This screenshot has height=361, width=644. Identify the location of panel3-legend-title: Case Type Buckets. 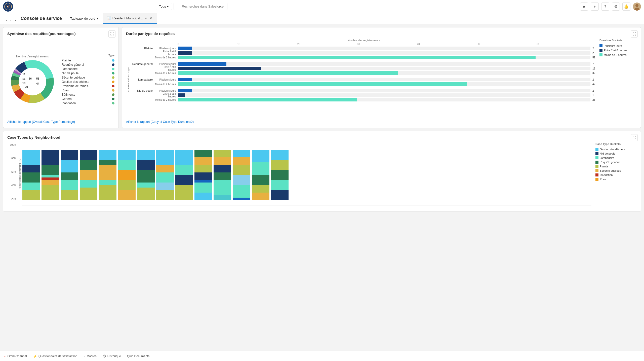
(616, 144).